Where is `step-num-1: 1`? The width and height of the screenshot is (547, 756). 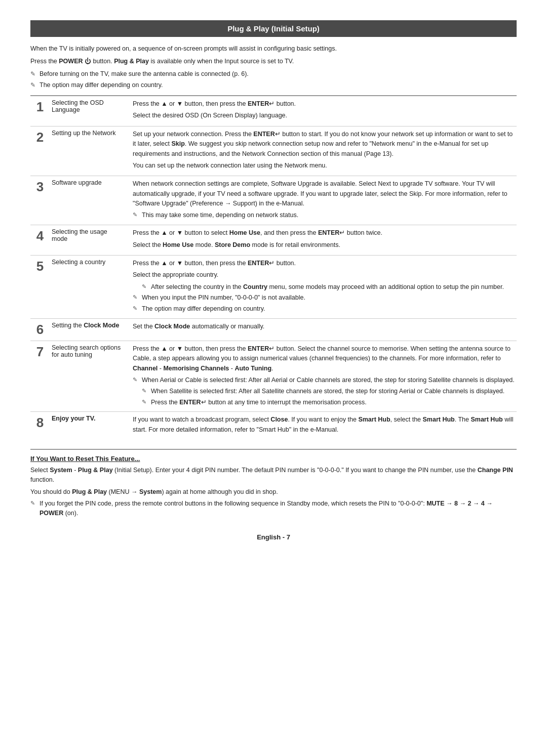
step-num-1: 1 is located at coordinates (40, 111).